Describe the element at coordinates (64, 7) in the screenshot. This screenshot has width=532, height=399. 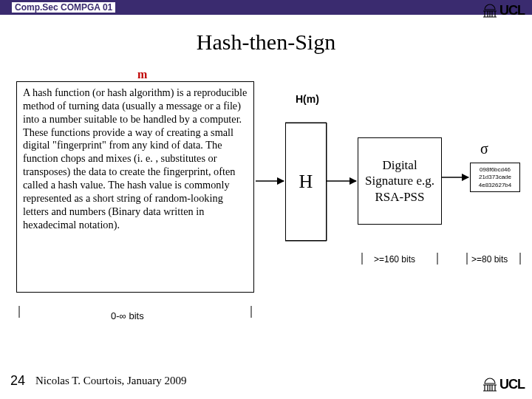
I see `course-code: Comp.Sec COMPGA 01` at that location.